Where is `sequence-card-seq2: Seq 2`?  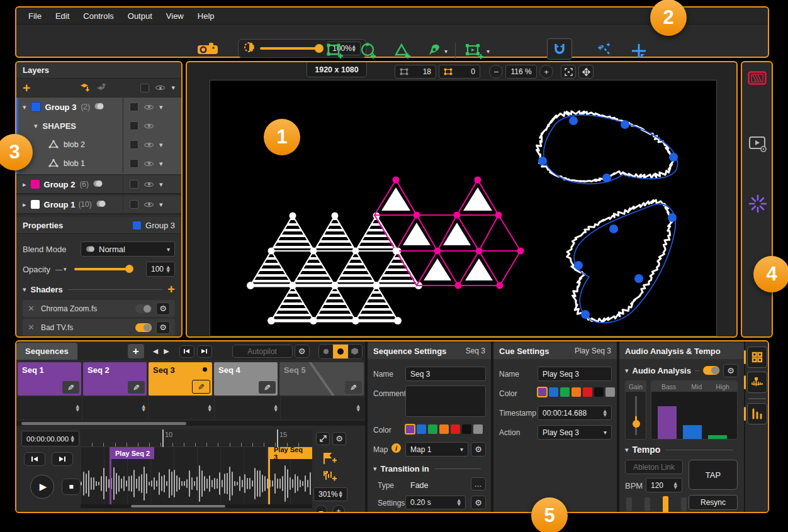
sequence-card-seq2: Seq 2 is located at coordinates (115, 379).